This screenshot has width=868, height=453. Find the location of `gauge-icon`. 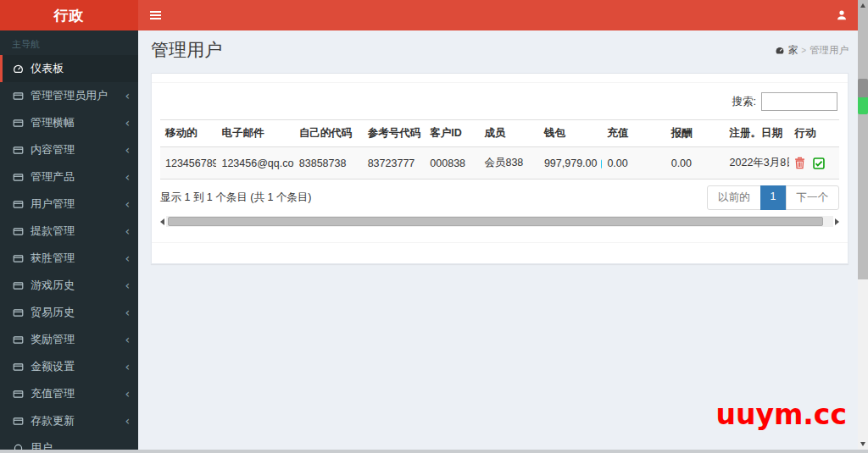

gauge-icon is located at coordinates (19, 69).